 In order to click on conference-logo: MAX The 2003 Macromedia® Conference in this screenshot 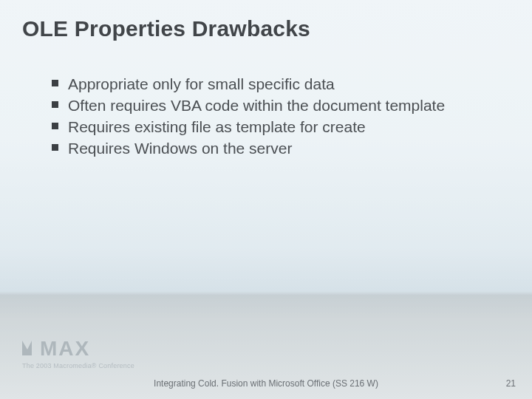, I will do `click(78, 353)`.